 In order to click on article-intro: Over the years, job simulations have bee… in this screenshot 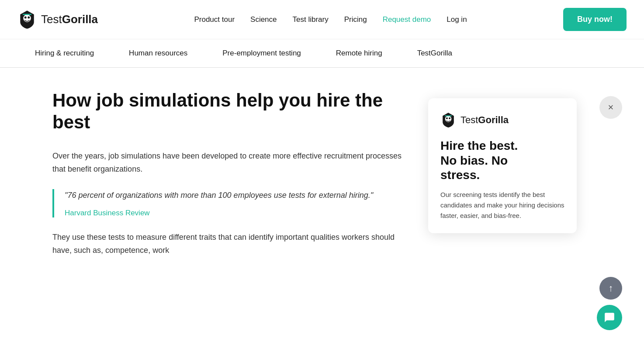, I will do `click(227, 162)`.